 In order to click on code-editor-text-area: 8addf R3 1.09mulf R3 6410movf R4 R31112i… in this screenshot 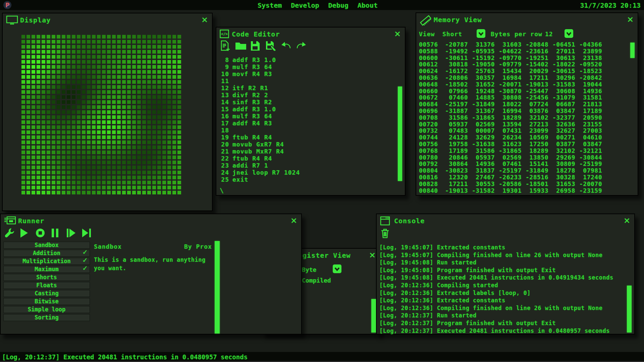, I will do `click(260, 120)`.